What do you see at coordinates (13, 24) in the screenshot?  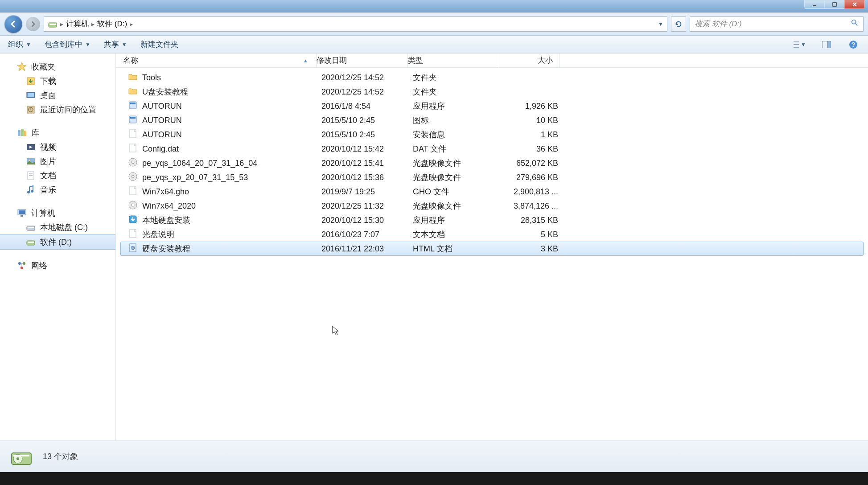 I see `back-button` at bounding box center [13, 24].